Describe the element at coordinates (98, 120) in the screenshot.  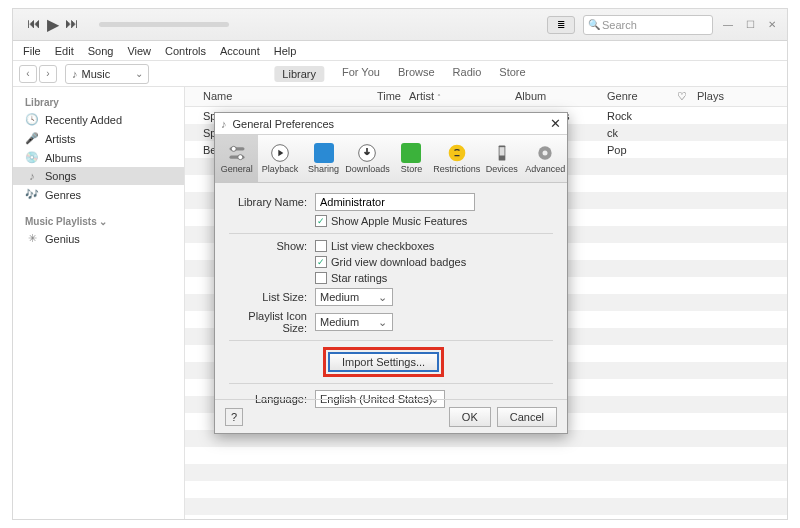
I see `sidebar-item-recent: 🕓Recently Added` at that location.